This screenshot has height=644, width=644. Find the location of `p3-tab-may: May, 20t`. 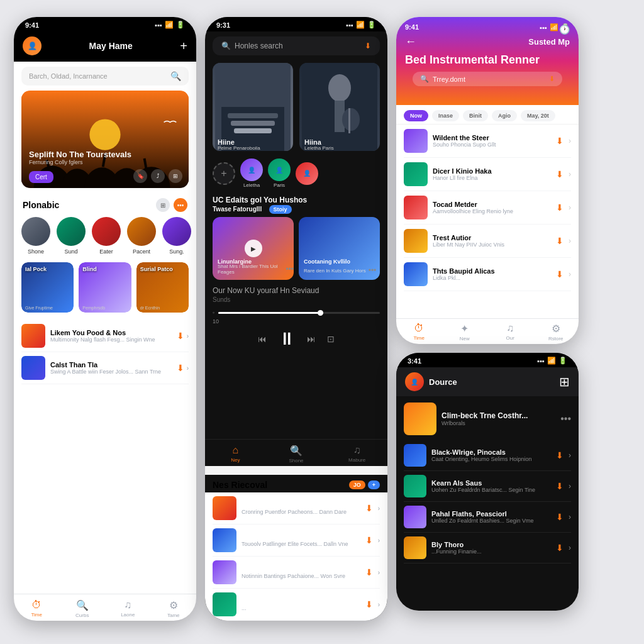

p3-tab-may: May, 20t is located at coordinates (538, 116).